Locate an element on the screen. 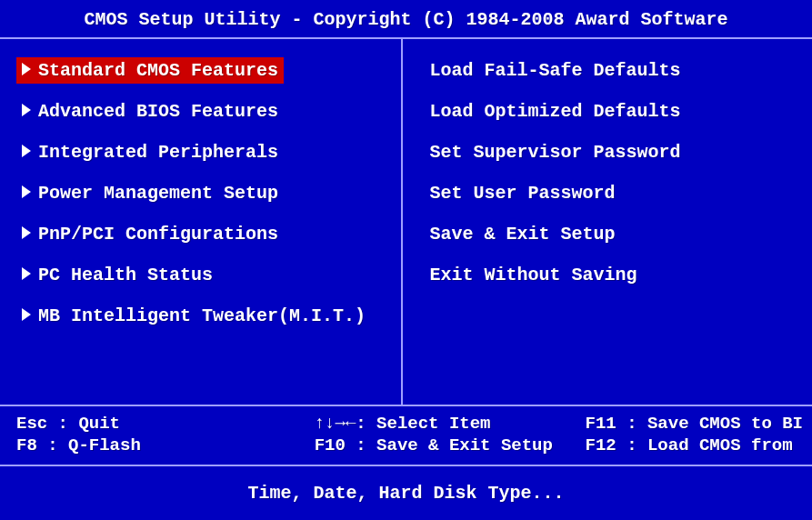  help-col-left: Esc : Quit F8 : Q-Flash is located at coordinates (165, 435).